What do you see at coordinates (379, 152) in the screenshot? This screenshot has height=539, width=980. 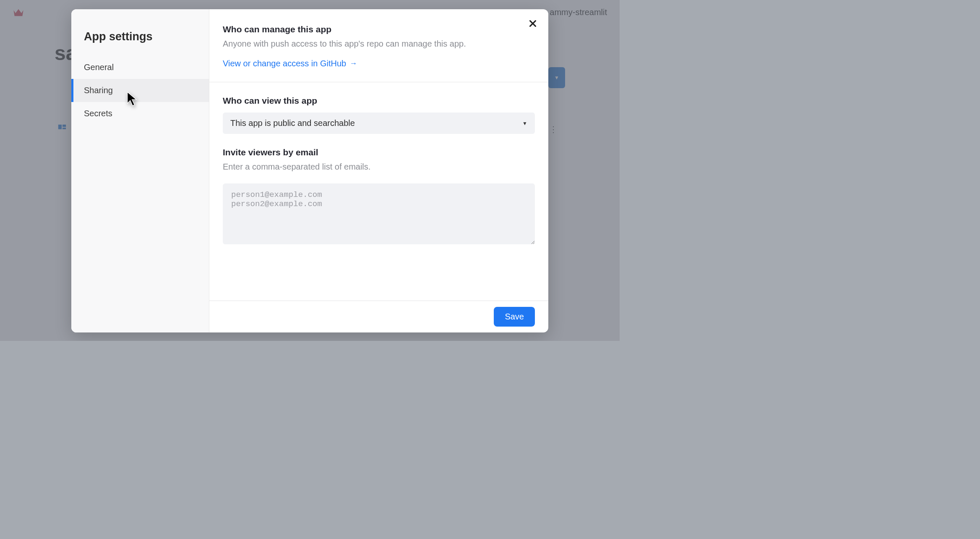 I see `invite-heading: Invite viewers by email` at bounding box center [379, 152].